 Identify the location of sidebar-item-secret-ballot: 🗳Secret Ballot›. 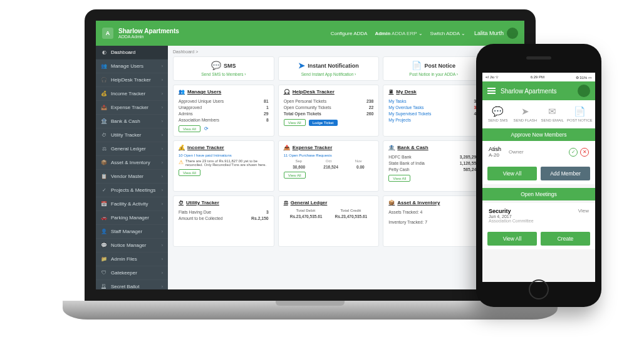
(132, 284).